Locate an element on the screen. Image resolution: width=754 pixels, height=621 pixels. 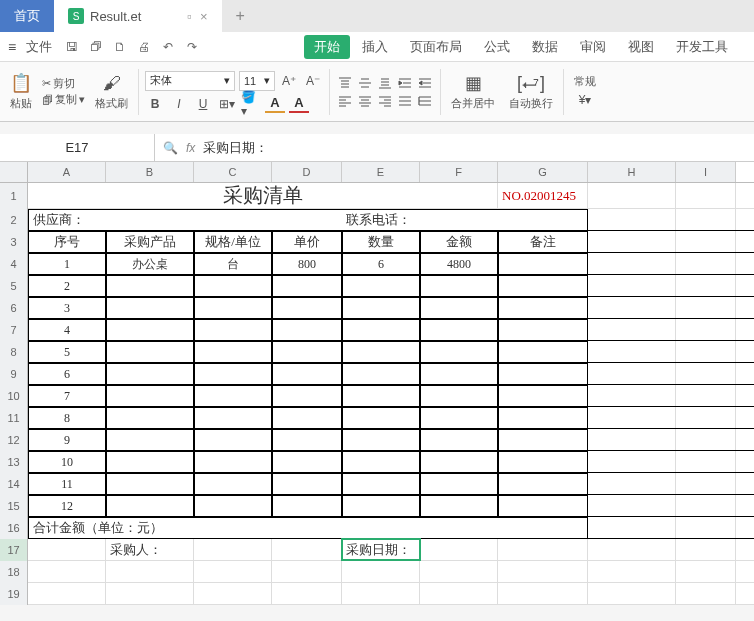
cell-spec: 台 is located at coordinates (233, 264).